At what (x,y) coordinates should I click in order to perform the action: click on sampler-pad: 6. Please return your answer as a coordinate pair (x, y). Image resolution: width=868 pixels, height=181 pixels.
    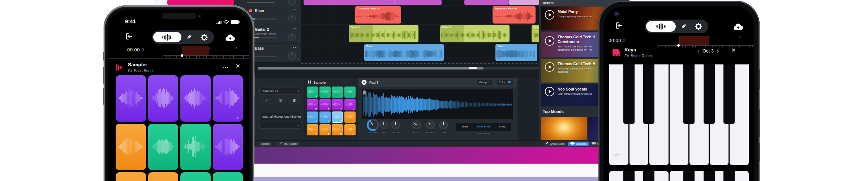
    Looking at the image, I should click on (338, 92).